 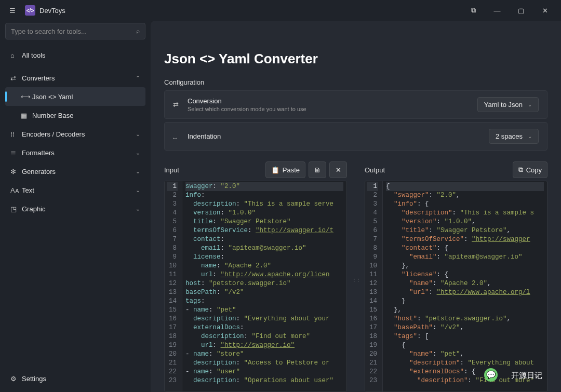 I want to click on conversion-desc: Select which conversion mode you want to…, so click(x=332, y=109).